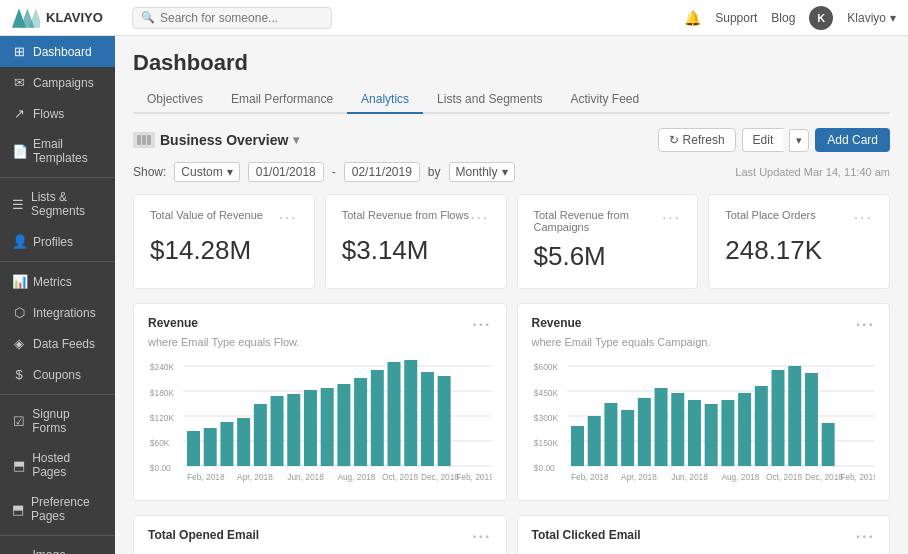 This screenshot has width=908, height=554. I want to click on data-feeds-icon: ◈, so click(19, 344).